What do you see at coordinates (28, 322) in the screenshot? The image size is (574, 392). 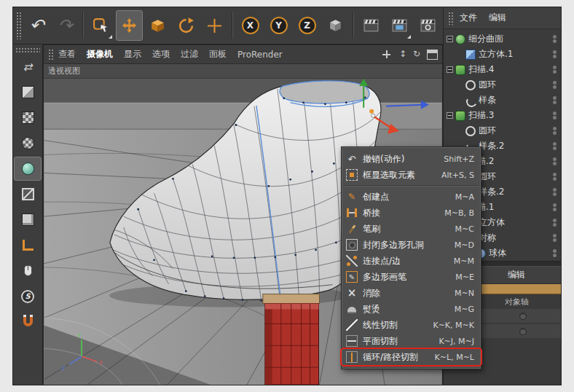 I see `magnet-tool-button` at bounding box center [28, 322].